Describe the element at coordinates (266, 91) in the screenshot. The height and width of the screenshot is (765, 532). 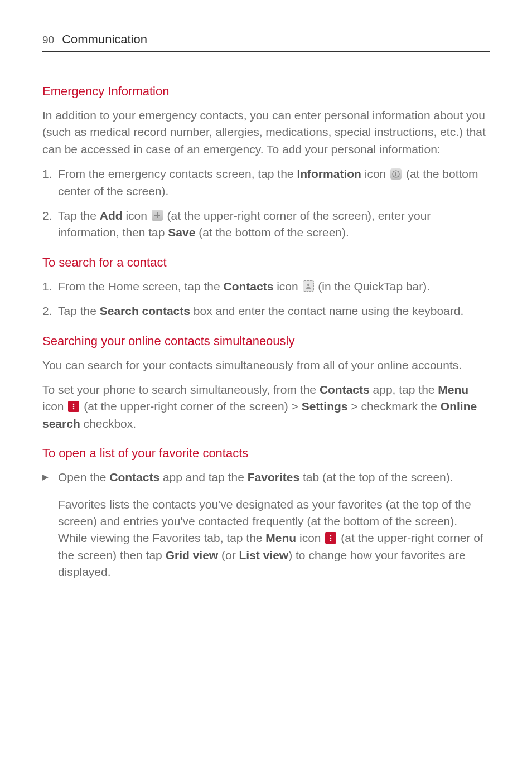
I see `heading-emergency-info: Emergency Information` at that location.